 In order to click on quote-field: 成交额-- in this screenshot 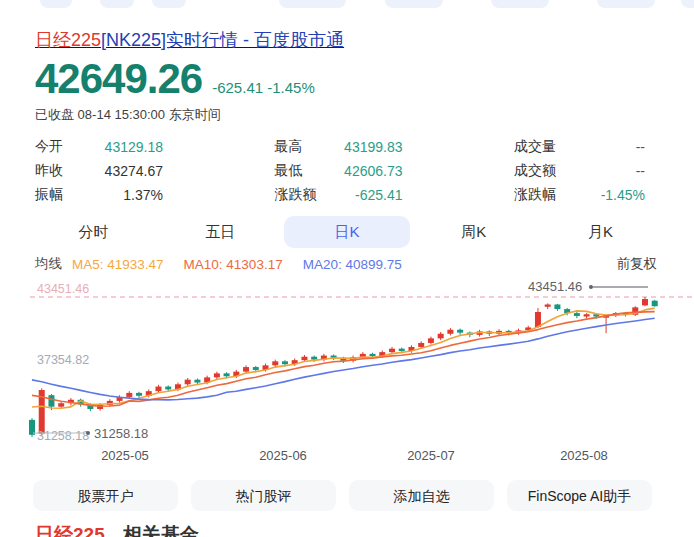, I will do `click(580, 171)`.